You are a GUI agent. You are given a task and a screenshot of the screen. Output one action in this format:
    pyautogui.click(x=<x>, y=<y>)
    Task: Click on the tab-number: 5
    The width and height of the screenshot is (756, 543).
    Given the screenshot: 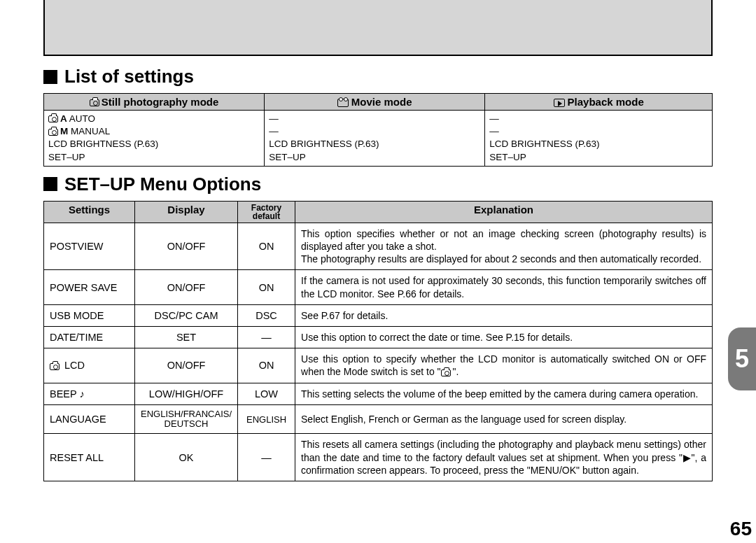 What is the action you would take?
    pyautogui.click(x=742, y=359)
    